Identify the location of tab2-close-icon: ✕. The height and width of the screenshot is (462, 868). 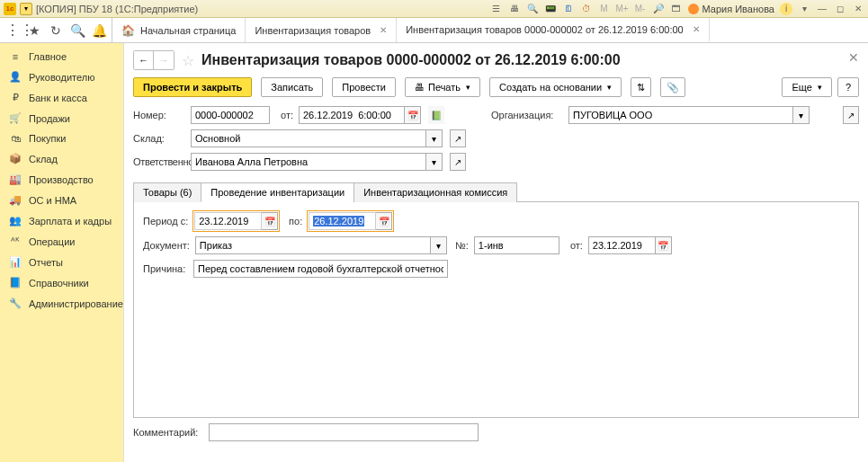
(696, 29).